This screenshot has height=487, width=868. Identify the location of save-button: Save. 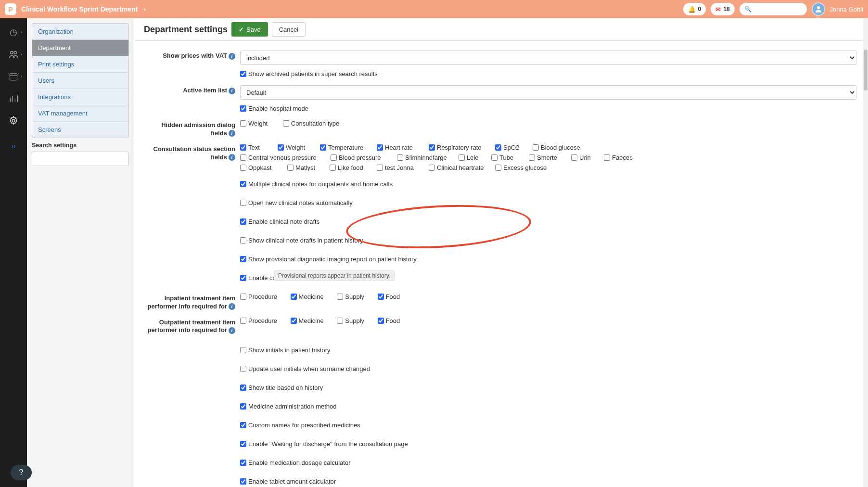
(250, 29).